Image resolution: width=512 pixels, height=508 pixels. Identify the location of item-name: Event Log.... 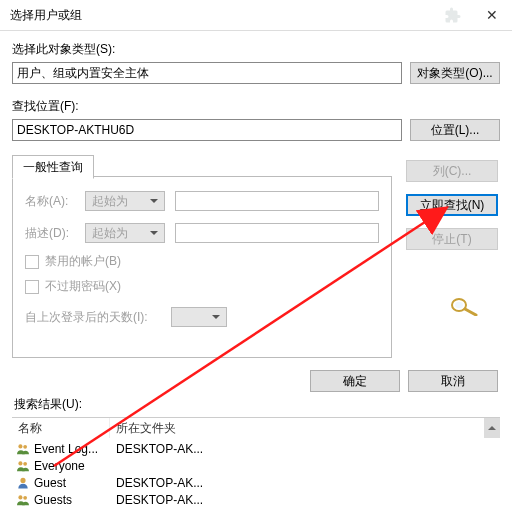
(66, 449).